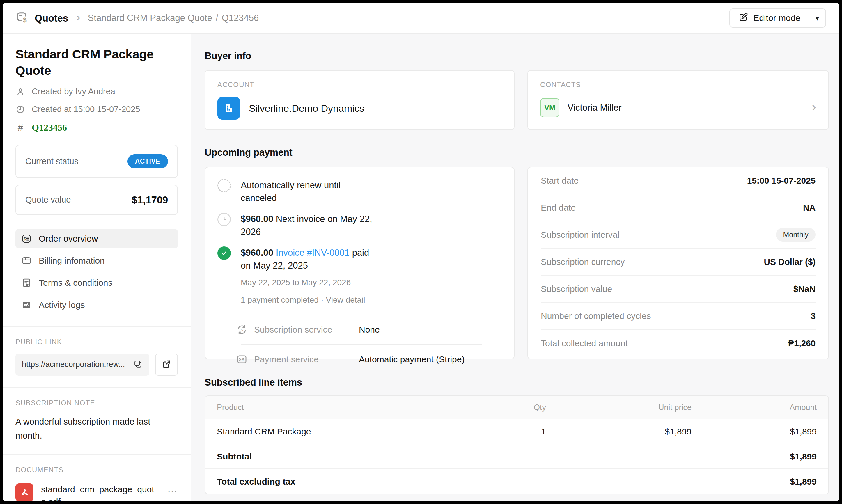  Describe the element at coordinates (242, 330) in the screenshot. I see `subscription-service-icon: $` at that location.